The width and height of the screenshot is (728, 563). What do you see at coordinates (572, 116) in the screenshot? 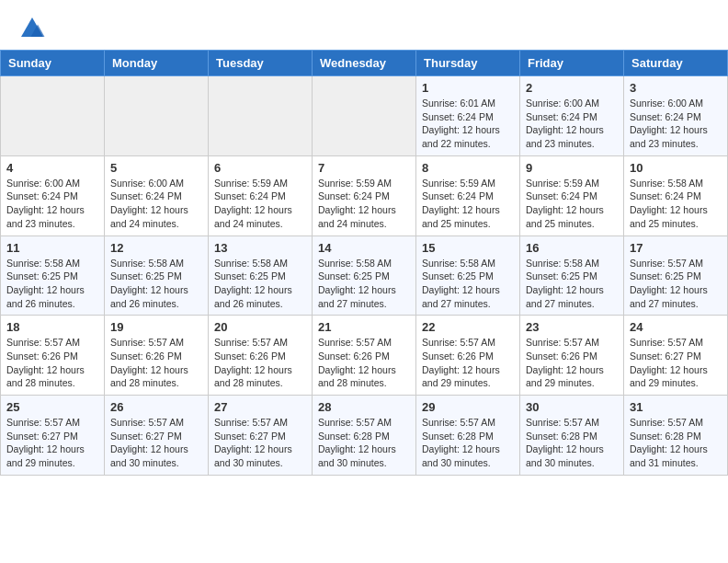
I see `calendar-cell: 2Sunrise: 6:00 AM Sunset: 6:24 PM Daylig…` at bounding box center [572, 116].